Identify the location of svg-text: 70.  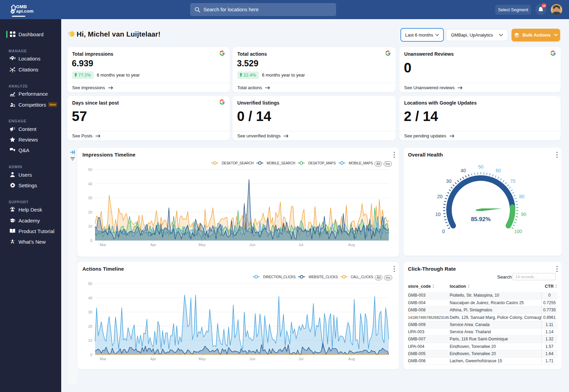
(513, 181).